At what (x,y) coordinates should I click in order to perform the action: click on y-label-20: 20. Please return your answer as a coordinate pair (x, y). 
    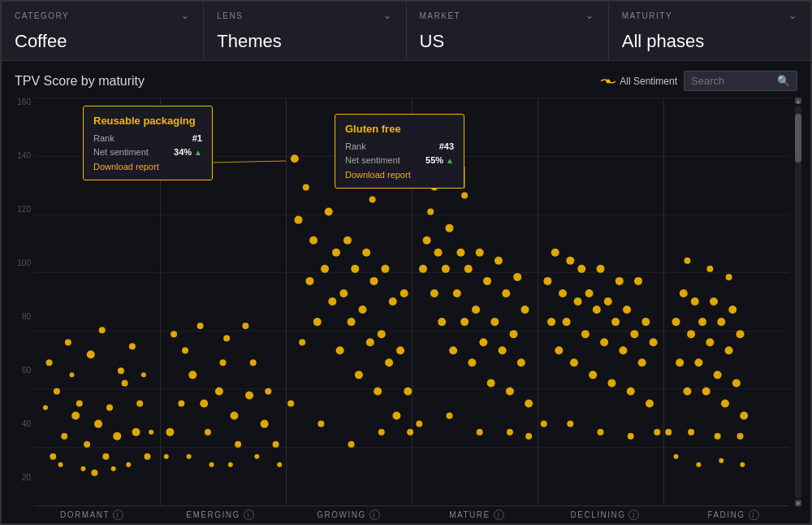
    Looking at the image, I should click on (26, 478).